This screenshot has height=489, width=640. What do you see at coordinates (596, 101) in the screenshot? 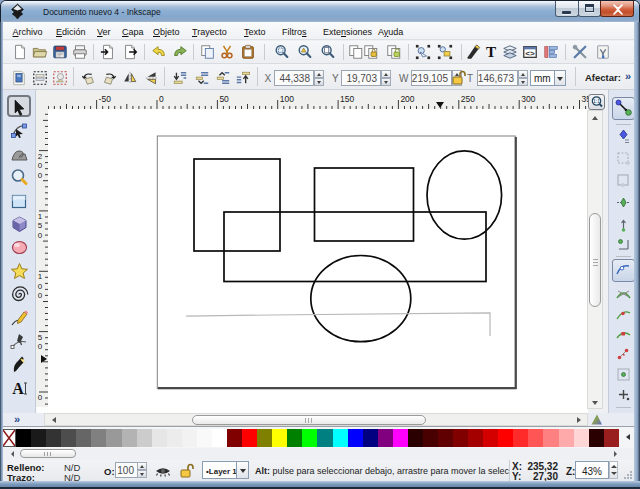
I see `svg-text: 1:1` at bounding box center [596, 101].